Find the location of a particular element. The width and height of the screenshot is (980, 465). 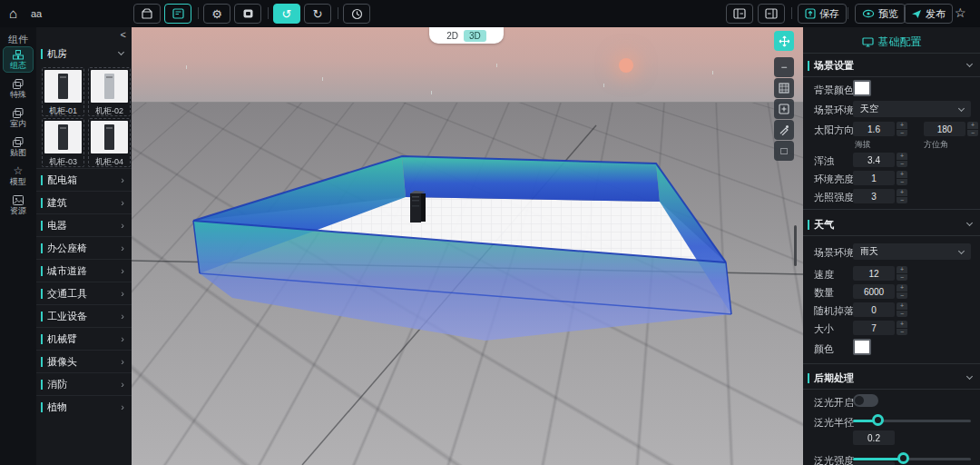

sun-altitude-input: 1.6 is located at coordinates (874, 129).